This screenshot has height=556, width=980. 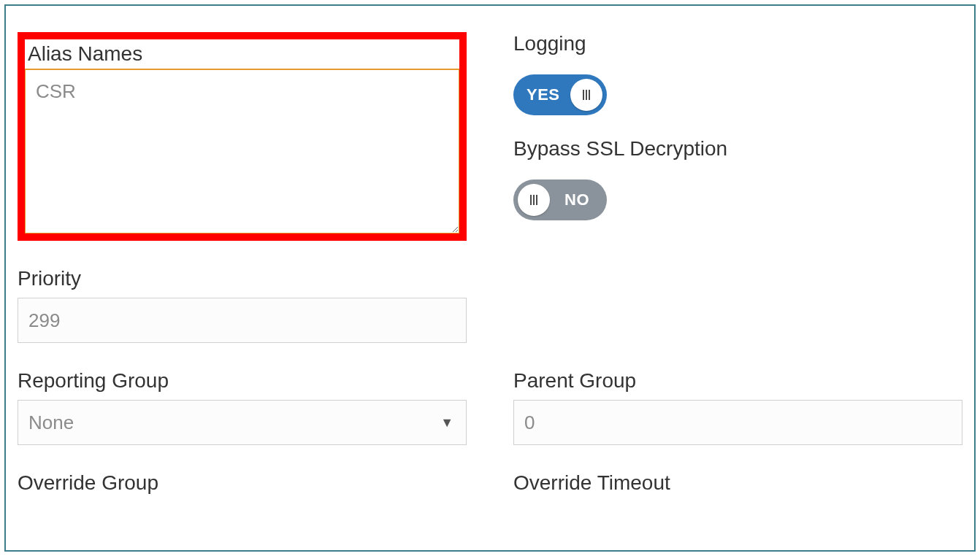 What do you see at coordinates (242, 407) in the screenshot?
I see `reporting-group-group: Reporting Group ▼` at bounding box center [242, 407].